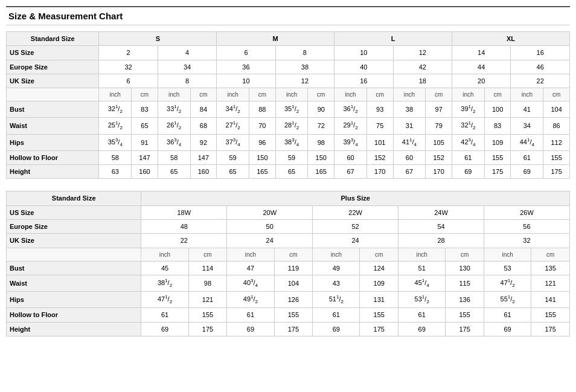  What do you see at coordinates (246, 53) in the screenshot?
I see `us-6: 6` at bounding box center [246, 53].